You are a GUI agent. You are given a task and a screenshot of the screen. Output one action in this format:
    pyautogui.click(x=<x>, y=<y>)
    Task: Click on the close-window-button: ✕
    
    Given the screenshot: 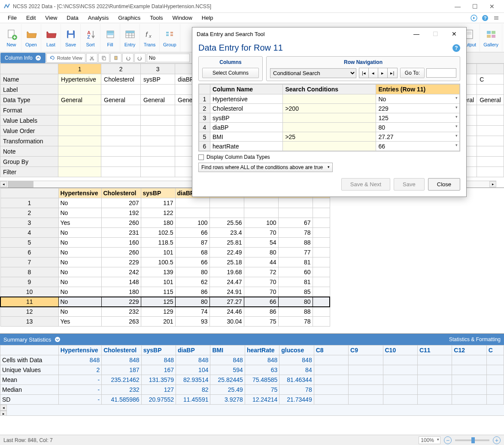 What is the action you would take?
    pyautogui.click(x=492, y=6)
    